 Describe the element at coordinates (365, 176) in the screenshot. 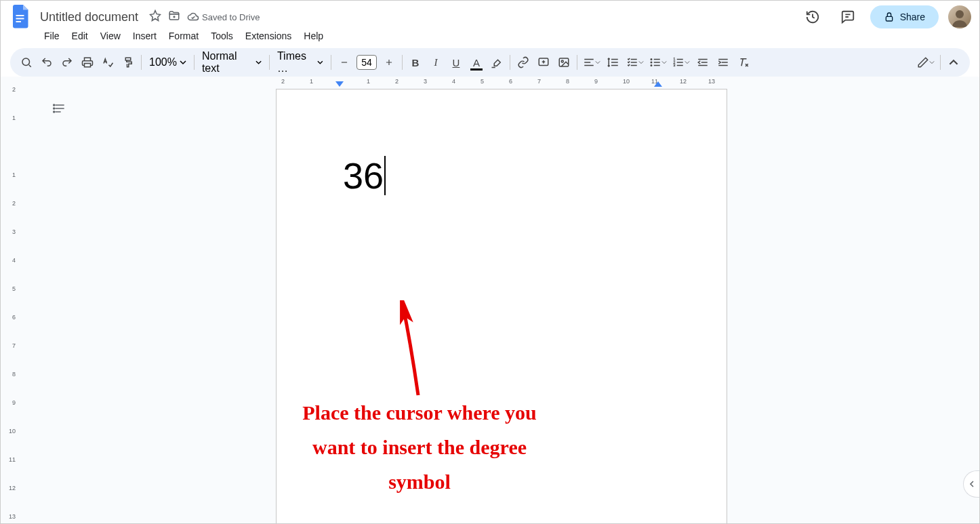

I see `document-body: 36` at that location.